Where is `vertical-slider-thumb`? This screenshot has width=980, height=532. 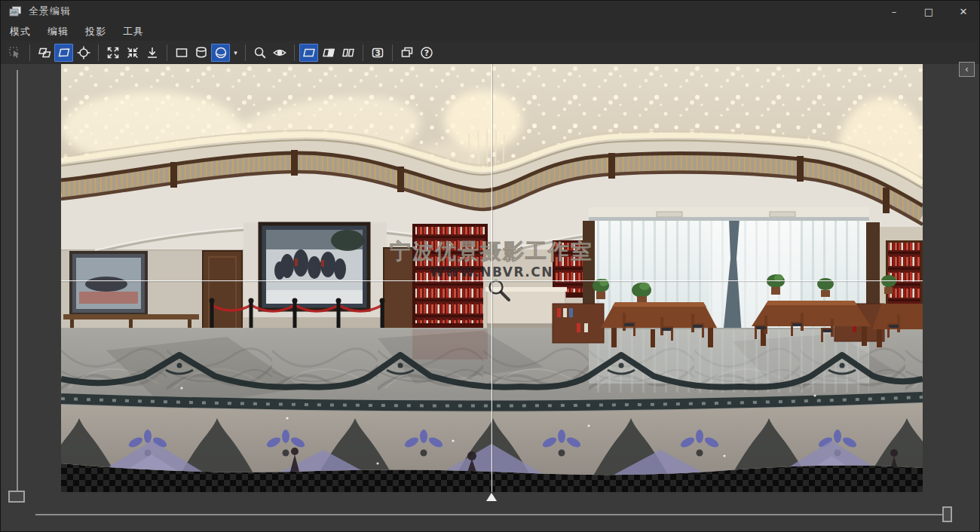 vertical-slider-thumb is located at coordinates (17, 497).